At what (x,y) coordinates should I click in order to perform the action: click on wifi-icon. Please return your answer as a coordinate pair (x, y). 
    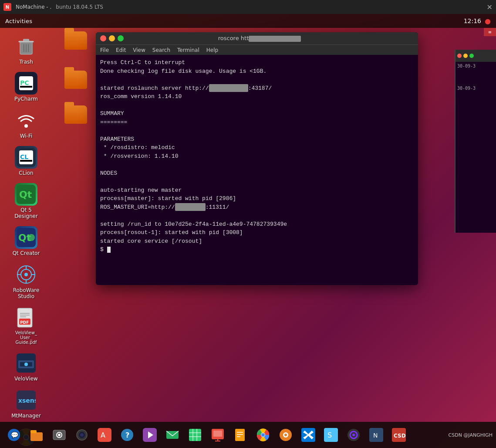
    Looking at the image, I should click on (26, 120).